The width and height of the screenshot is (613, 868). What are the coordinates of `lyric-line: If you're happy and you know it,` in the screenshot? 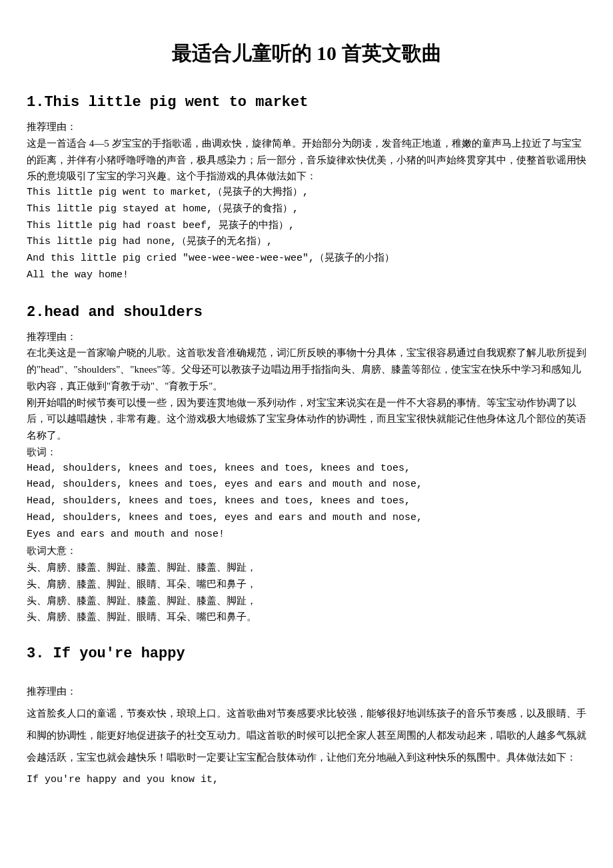 It's located at (306, 780).